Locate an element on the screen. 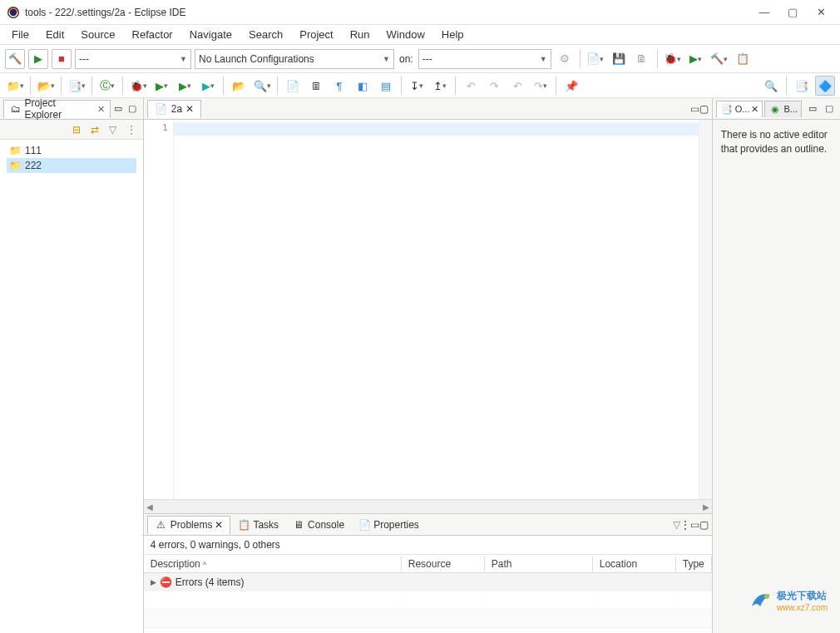  tab-properties: 📄 Properties is located at coordinates (388, 525).